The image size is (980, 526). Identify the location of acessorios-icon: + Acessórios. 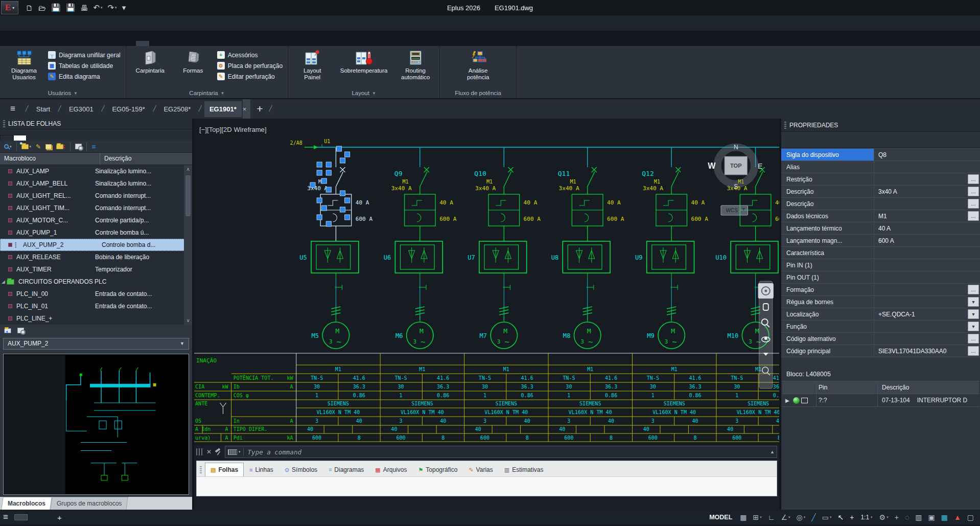
(250, 55).